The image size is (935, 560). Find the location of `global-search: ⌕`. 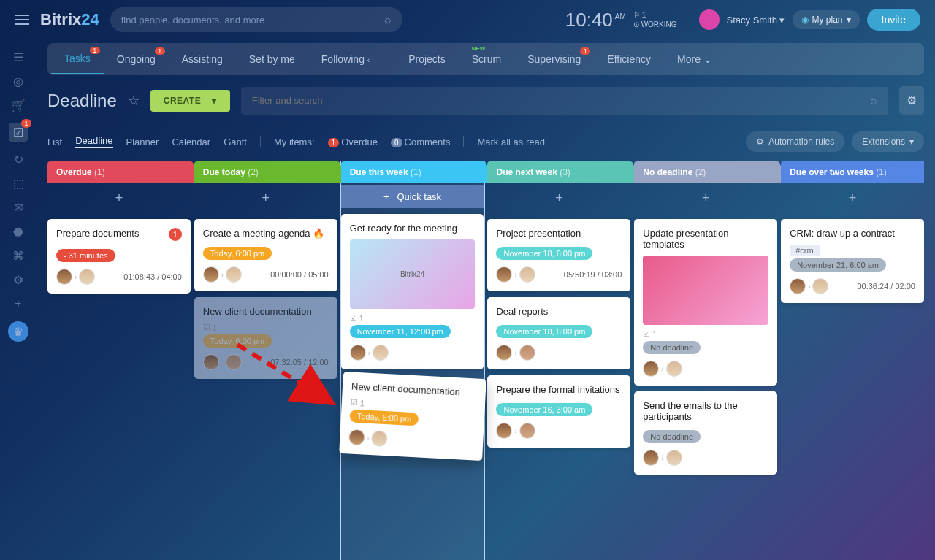

global-search: ⌕ is located at coordinates (256, 20).